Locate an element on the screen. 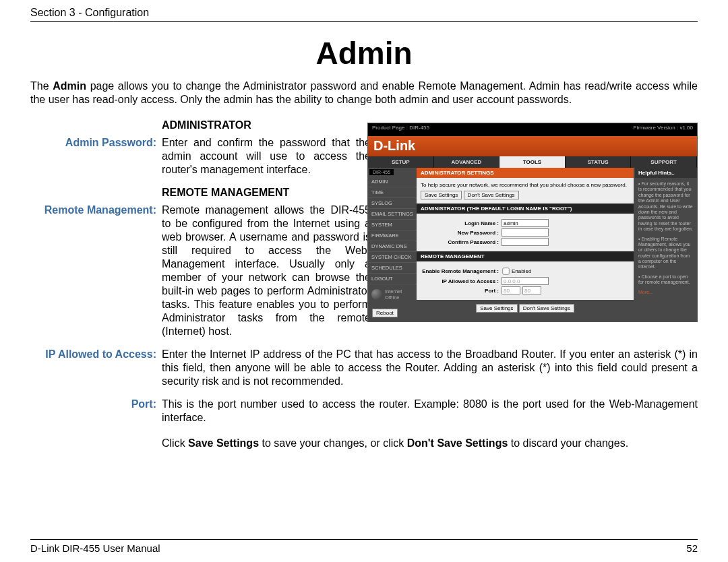 Image resolution: width=728 pixels, height=562 pixels. panel-remote-mgmt-body: Enable Remote Management : Enabled IP Al… is located at coordinates (525, 280).